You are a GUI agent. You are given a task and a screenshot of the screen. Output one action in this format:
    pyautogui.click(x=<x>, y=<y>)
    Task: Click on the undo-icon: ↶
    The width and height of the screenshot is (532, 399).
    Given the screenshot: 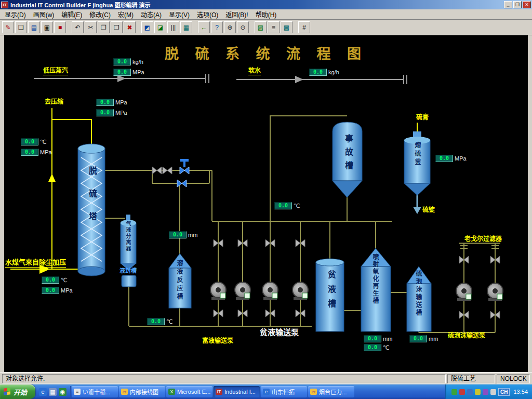 What is the action you would take?
    pyautogui.click(x=78, y=27)
    